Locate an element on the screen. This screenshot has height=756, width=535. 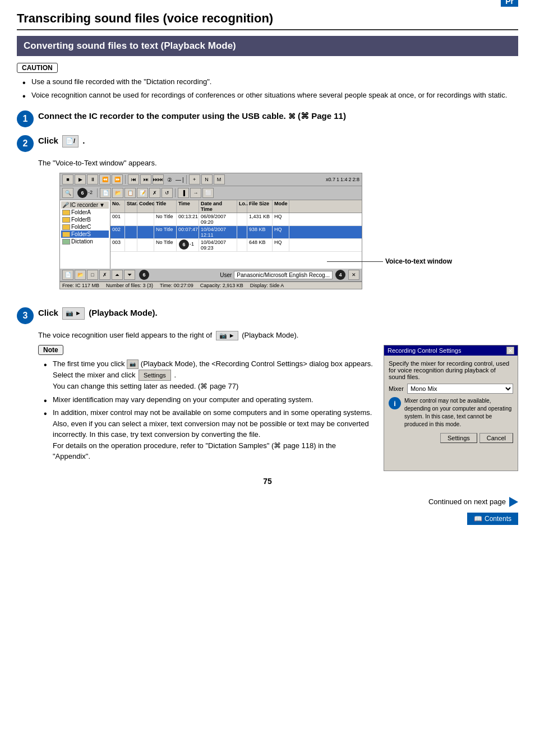
annot-6-circle: 6 is located at coordinates (144, 275).